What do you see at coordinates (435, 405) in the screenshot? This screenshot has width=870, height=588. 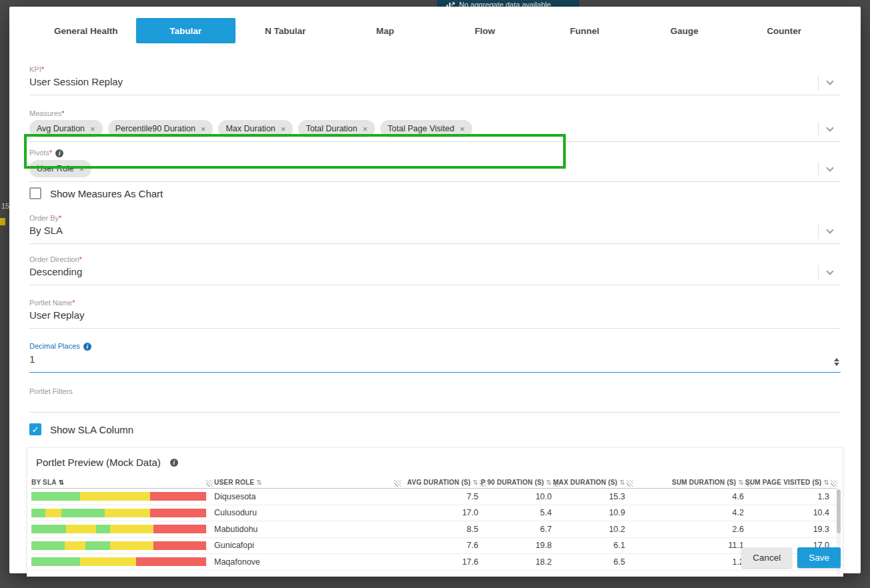 I see `portlet-filters-value` at bounding box center [435, 405].